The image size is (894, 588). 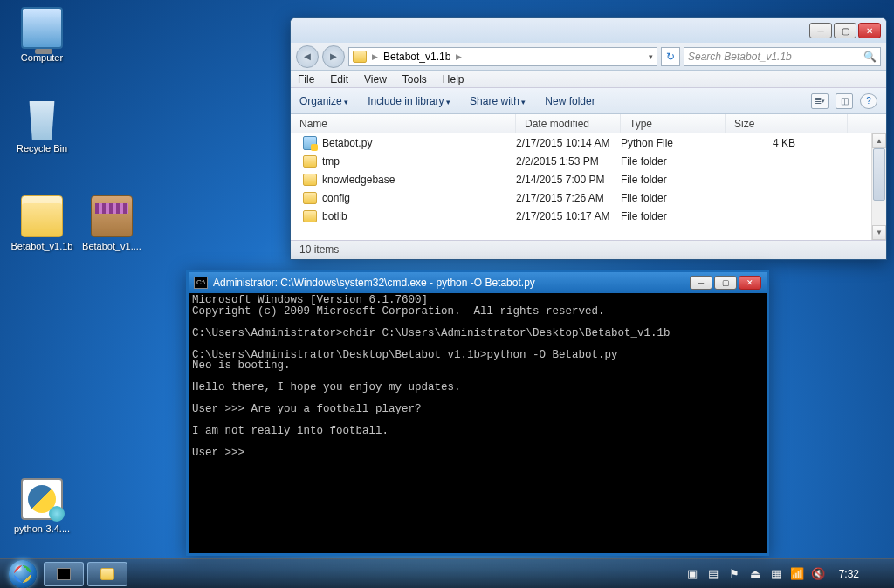 What do you see at coordinates (787, 124) in the screenshot?
I see `col-size: Size` at bounding box center [787, 124].